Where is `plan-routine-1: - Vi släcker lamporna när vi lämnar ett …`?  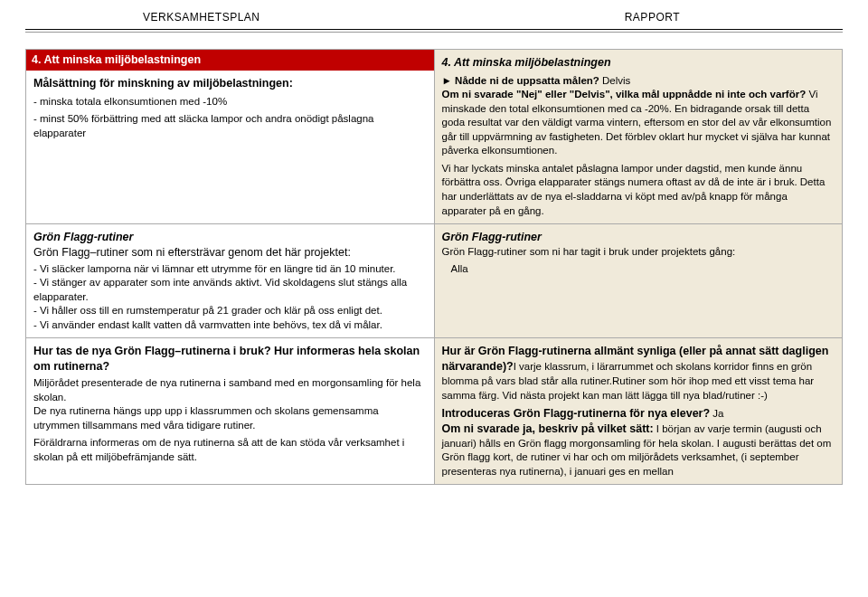 plan-routine-1: - Vi släcker lamporna när vi lämnar ett … is located at coordinates (230, 270).